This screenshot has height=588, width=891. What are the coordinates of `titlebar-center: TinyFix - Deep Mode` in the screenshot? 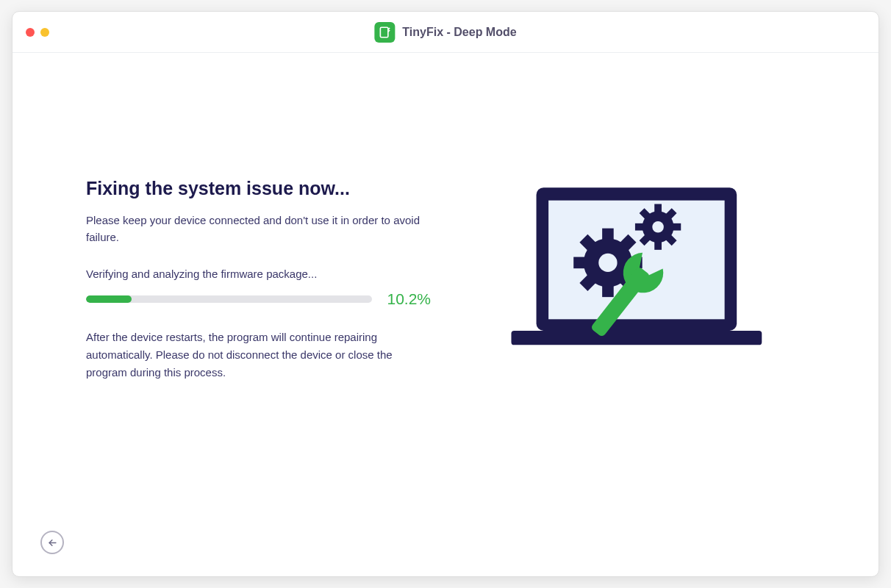 It's located at (446, 32).